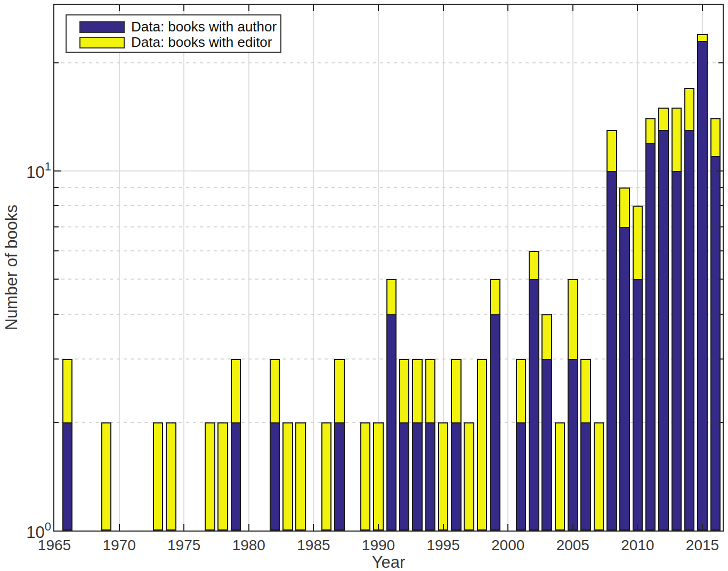 This screenshot has width=728, height=571. What do you see at coordinates (651, 131) in the screenshot?
I see `bar-editor-2011` at bounding box center [651, 131].